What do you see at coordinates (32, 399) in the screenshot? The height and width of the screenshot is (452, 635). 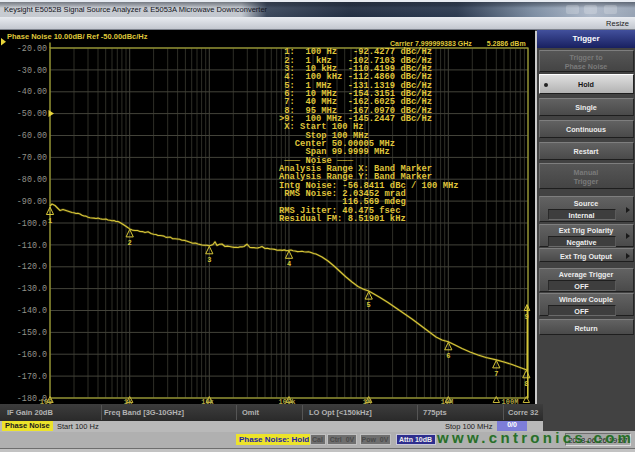 I see `svg-text: -180.0` at bounding box center [32, 399].